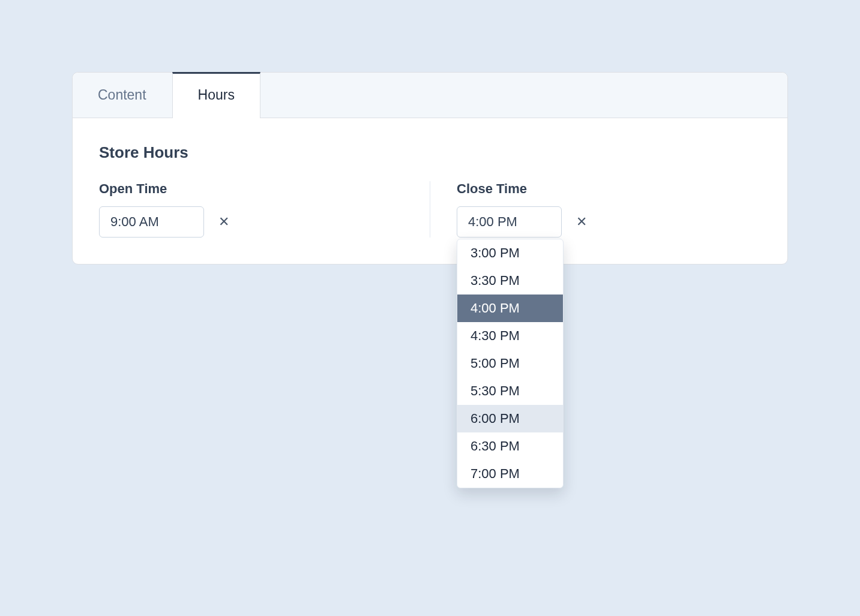  Describe the element at coordinates (510, 281) in the screenshot. I see `dropdown-option: 3:30 PM` at that location.